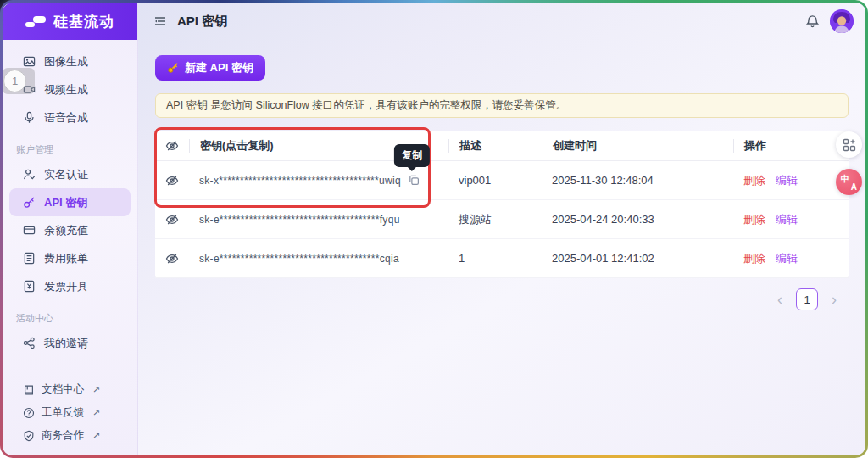 Image resolution: width=868 pixels, height=458 pixels. Describe the element at coordinates (300, 181) in the screenshot. I see `api-key-masked: sk-x************************************…` at that location.